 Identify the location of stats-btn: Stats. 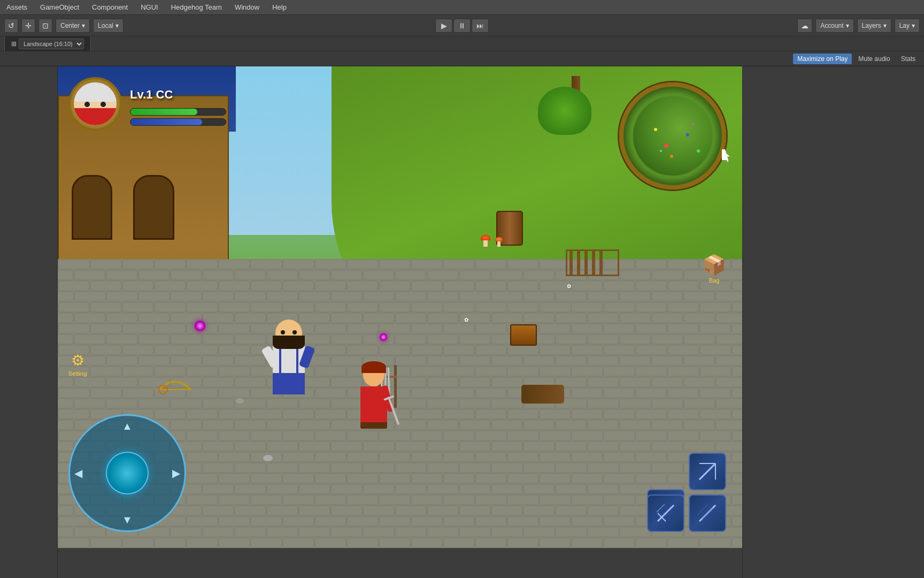
(908, 59).